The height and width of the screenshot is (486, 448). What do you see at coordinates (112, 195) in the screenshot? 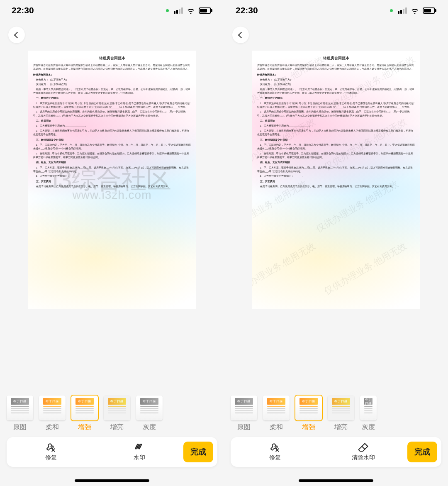
I see `center-watermark-sub: www.i3zh.com` at bounding box center [112, 195].